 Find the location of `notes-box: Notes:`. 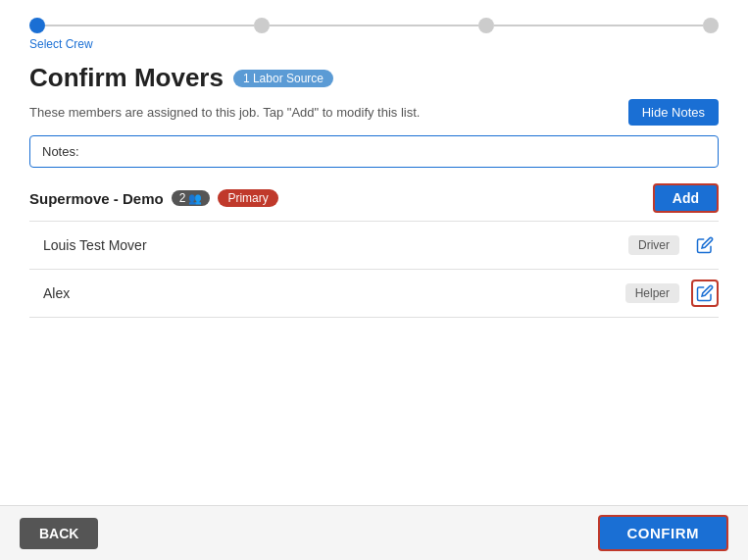

notes-box: Notes: is located at coordinates (374, 151).